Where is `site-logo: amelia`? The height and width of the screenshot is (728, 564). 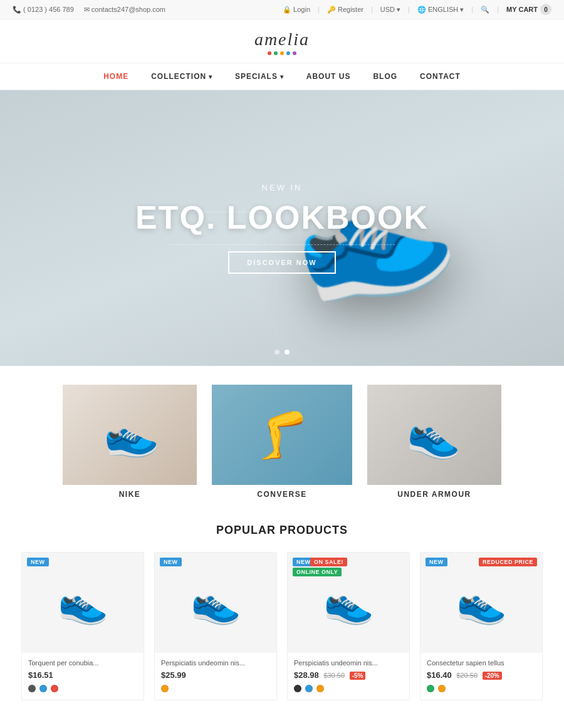
site-logo: amelia is located at coordinates (282, 39).